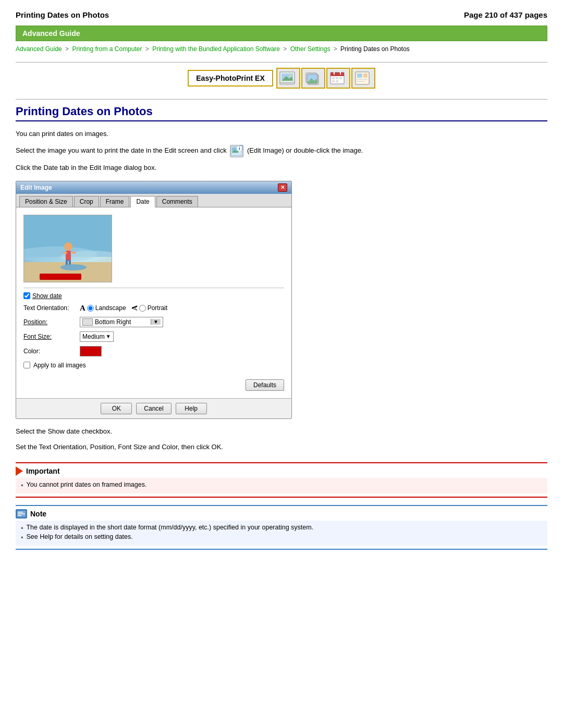 This screenshot has height=728, width=563. I want to click on note-icon, so click(21, 514).